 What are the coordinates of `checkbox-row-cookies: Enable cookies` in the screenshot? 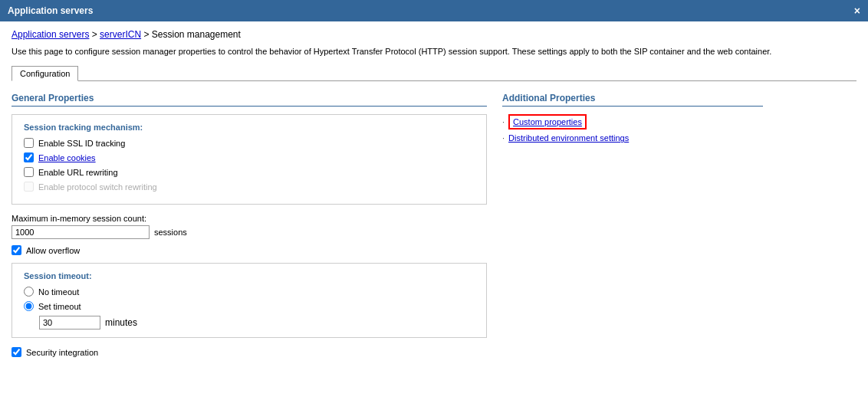 It's located at (249, 158).